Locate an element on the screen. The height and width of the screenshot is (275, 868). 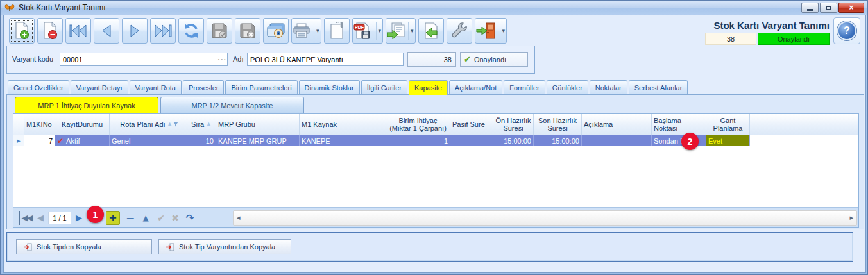
column-header-baslama-noktasi: Başlama Noktası is located at coordinates (679, 124).